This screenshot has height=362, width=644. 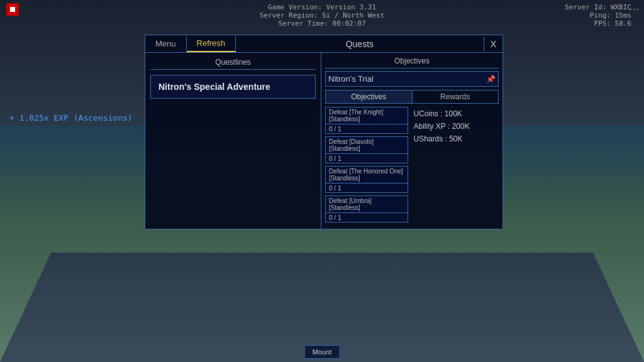 I want to click on questlines-panel: Questlines Nitron's Special Adventure, so click(x=233, y=141).